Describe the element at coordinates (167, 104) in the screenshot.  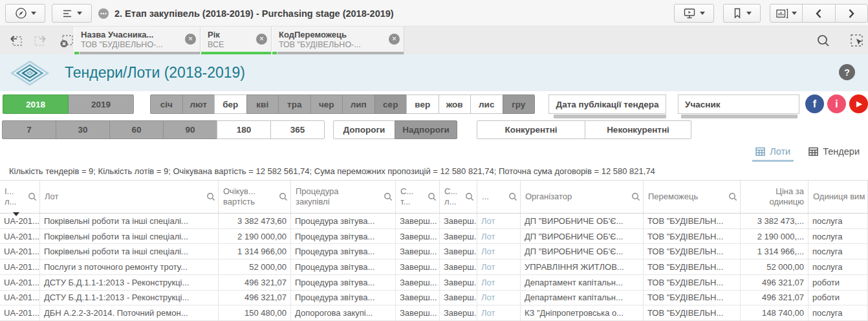
I see `month-button: січ` at that location.